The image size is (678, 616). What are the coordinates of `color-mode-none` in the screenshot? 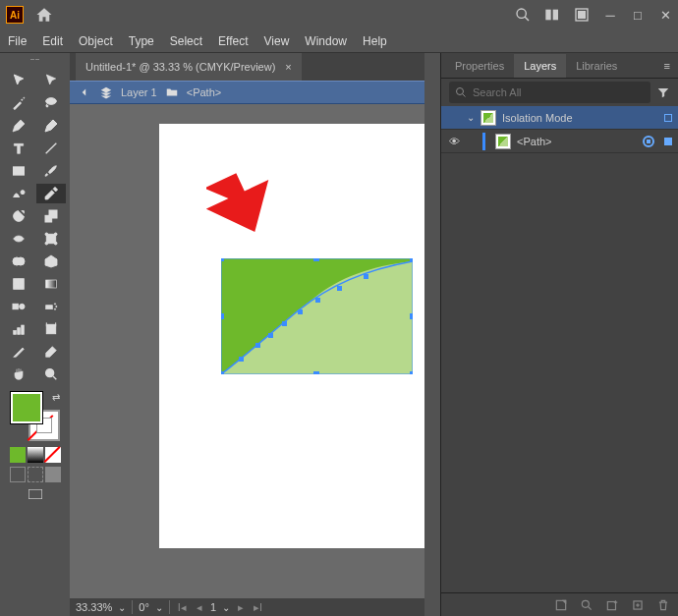 It's located at (53, 455).